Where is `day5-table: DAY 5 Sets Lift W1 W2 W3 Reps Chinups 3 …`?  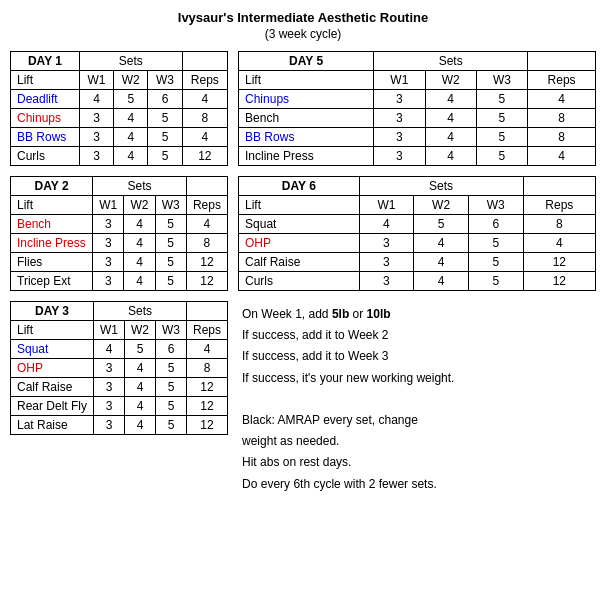
day5-table: DAY 5 Sets Lift W1 W2 W3 Reps Chinups 3 … is located at coordinates (417, 108).